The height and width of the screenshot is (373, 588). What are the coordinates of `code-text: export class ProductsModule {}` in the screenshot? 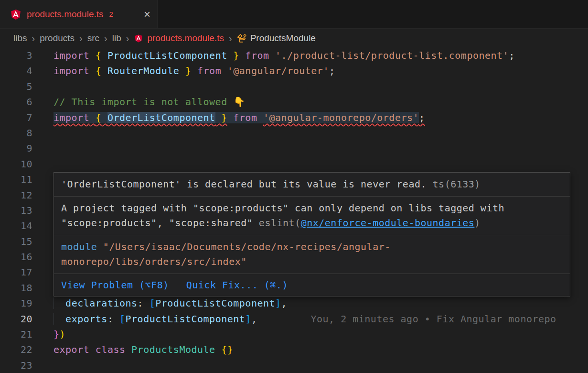 It's located at (143, 350).